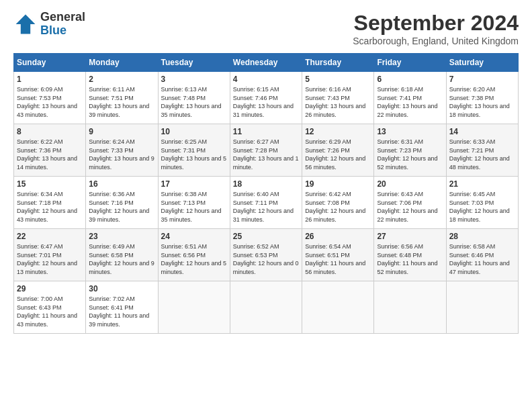 Image resolution: width=532 pixels, height=411 pixels. What do you see at coordinates (338, 184) in the screenshot?
I see `day-number: 19` at bounding box center [338, 184].